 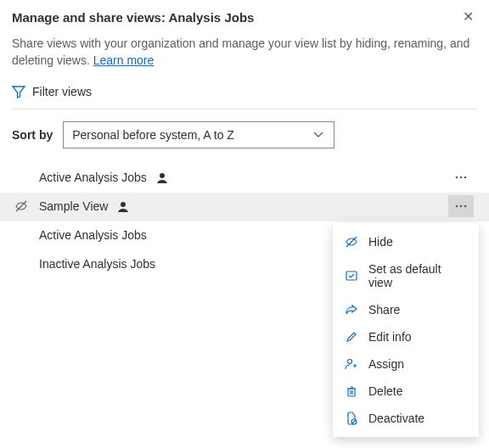 I want to click on chevron-down-icon, so click(x=318, y=135).